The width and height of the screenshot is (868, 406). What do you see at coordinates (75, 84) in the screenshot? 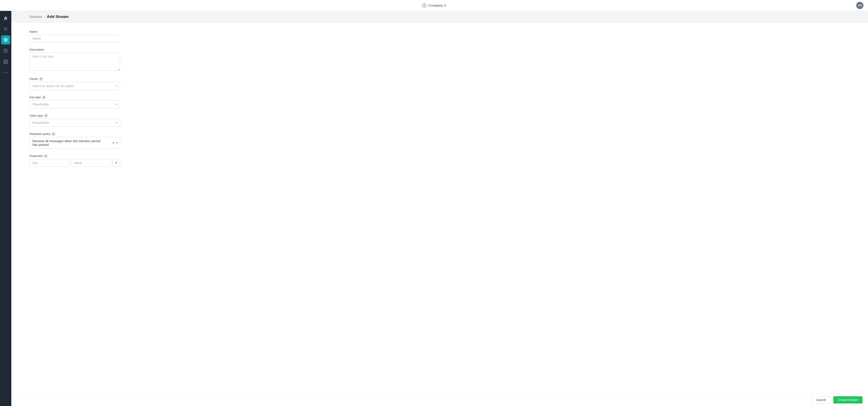
I see `owner-group: Owner ? Select or search for an option ▾` at bounding box center [75, 84].